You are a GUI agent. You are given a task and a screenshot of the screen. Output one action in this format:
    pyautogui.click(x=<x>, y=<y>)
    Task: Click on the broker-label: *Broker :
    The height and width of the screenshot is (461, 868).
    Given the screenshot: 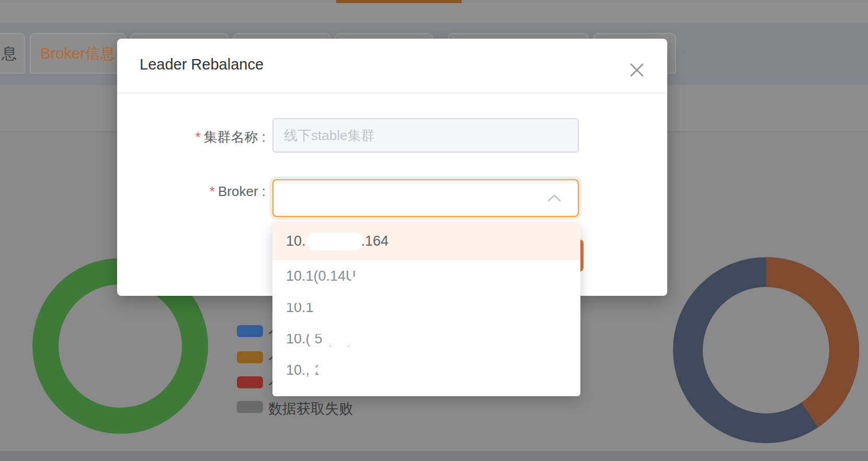 What is the action you would take?
    pyautogui.click(x=203, y=191)
    